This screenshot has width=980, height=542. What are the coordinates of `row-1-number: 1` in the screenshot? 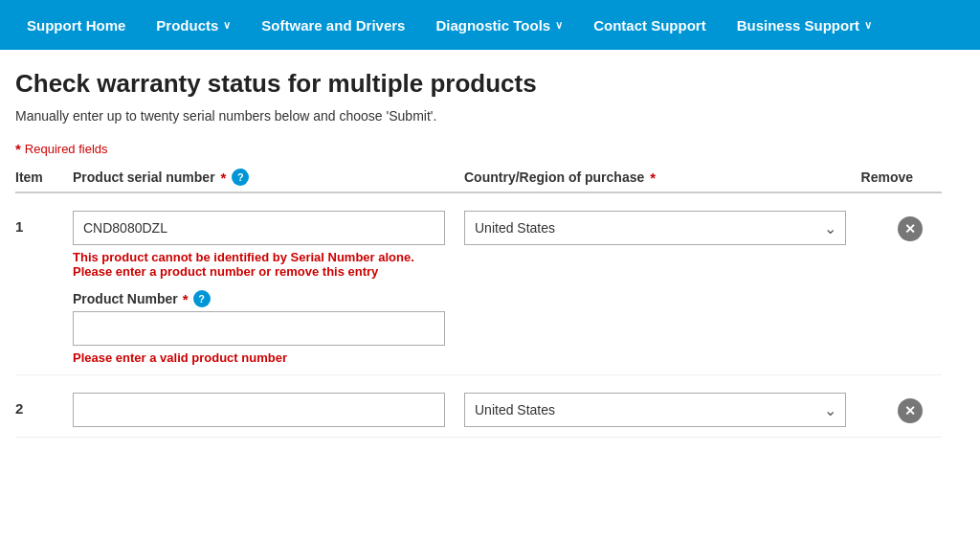 It's located at (44, 222).